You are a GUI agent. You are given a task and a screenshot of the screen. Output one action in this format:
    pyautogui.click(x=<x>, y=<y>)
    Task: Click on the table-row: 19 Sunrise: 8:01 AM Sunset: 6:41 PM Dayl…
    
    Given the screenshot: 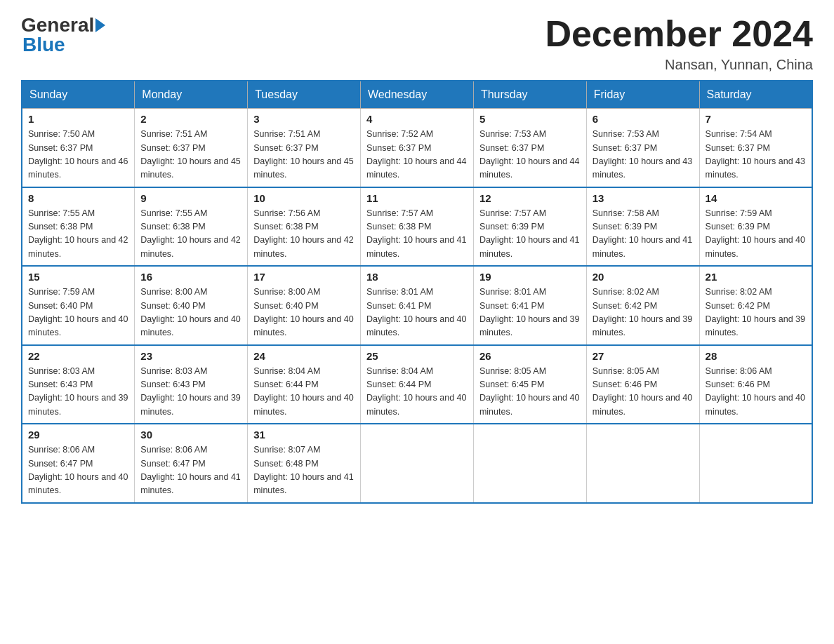 What is the action you would take?
    pyautogui.click(x=529, y=306)
    